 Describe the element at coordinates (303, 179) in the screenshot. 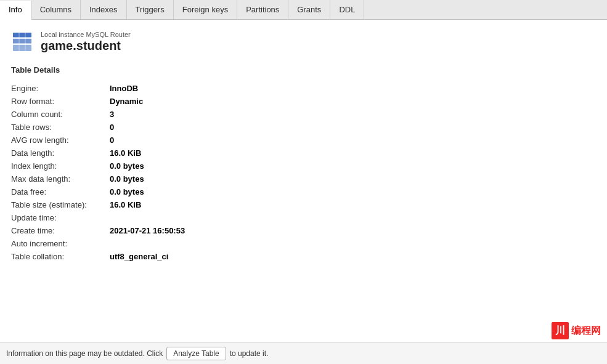

I see `detail-row: Max data length:0.0 bytes` at that location.